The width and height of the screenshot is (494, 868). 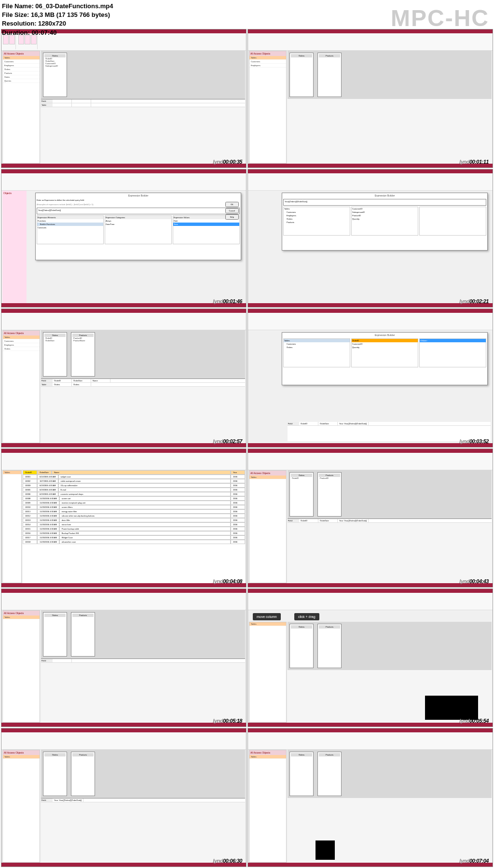 I want to click on timestamp-4: lynd00:02:21, so click(x=474, y=301).